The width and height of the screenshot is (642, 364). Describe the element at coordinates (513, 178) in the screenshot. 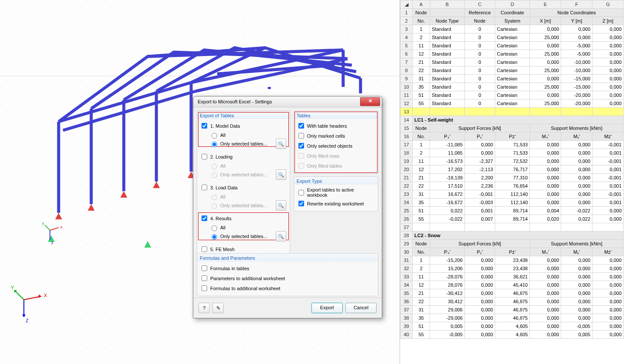

I see `cell: 77,310` at that location.